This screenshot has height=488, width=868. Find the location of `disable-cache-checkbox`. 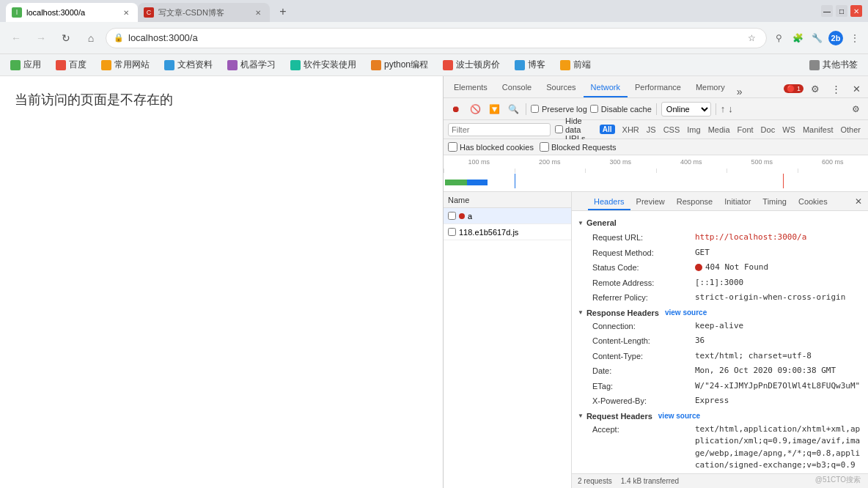

disable-cache-checkbox is located at coordinates (594, 108).